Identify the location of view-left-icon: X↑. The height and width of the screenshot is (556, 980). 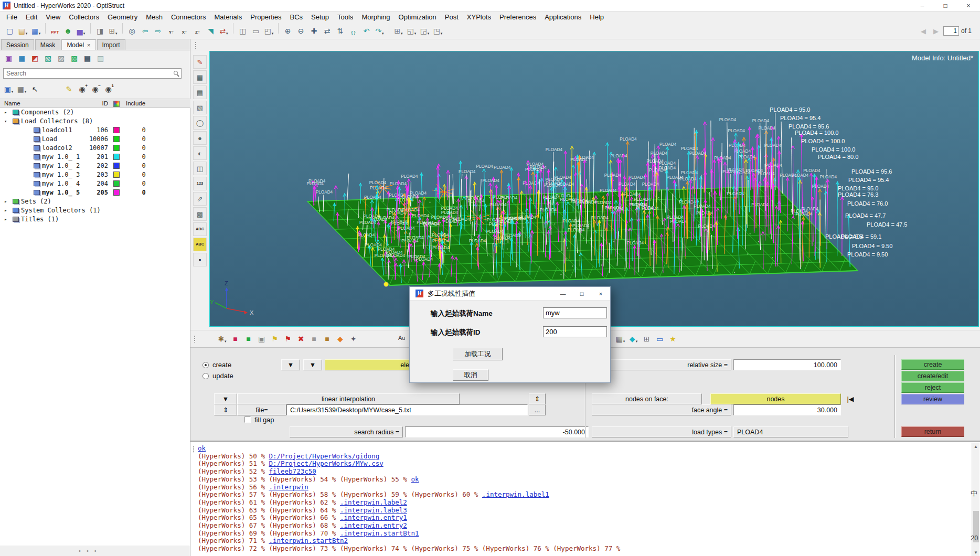
(185, 33).